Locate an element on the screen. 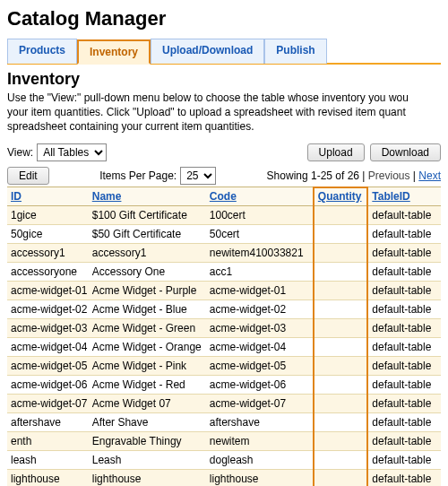 Image resolution: width=448 pixels, height=486 pixels. table-row: acme-widget-02Acme Widget - Blueacme-wid… is located at coordinates (224, 308).